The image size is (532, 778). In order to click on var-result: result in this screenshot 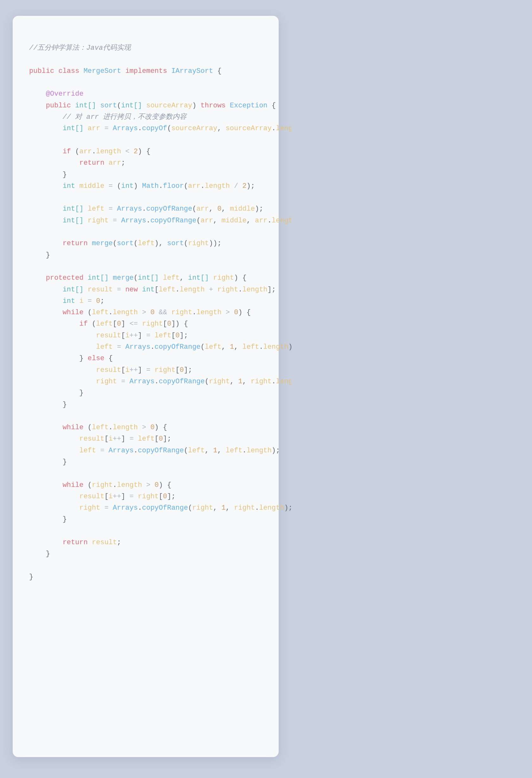, I will do `click(100, 290)`.